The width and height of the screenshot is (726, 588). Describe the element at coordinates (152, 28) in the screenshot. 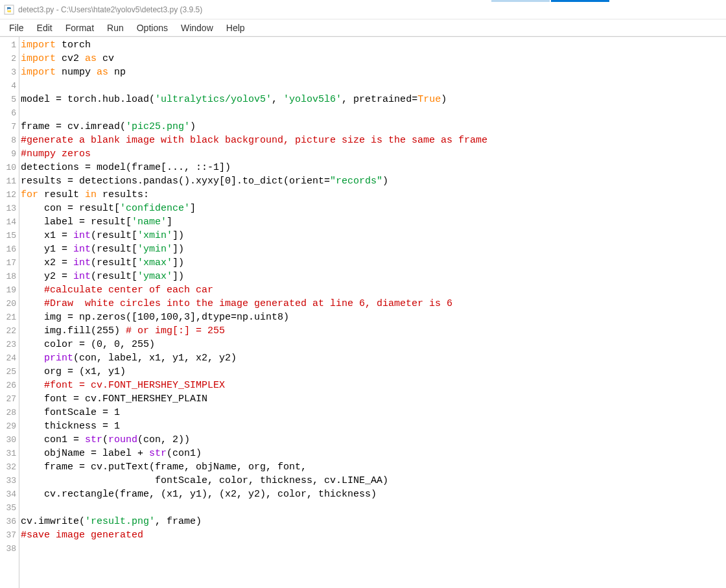

I see `menu-options: Options` at that location.